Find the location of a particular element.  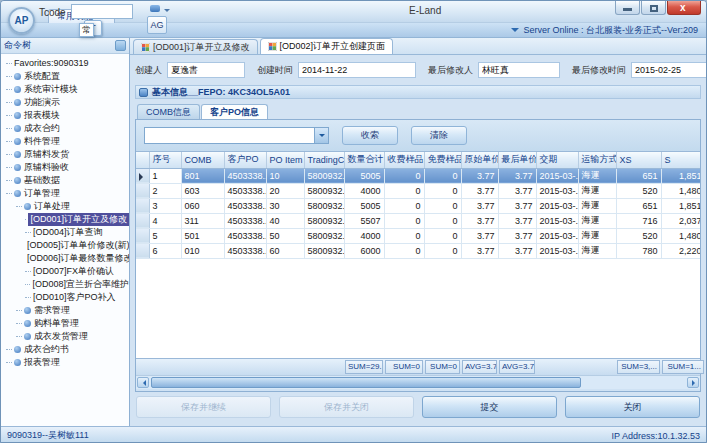

tree-item: [OD001]订单开立及修改 is located at coordinates (65, 220).